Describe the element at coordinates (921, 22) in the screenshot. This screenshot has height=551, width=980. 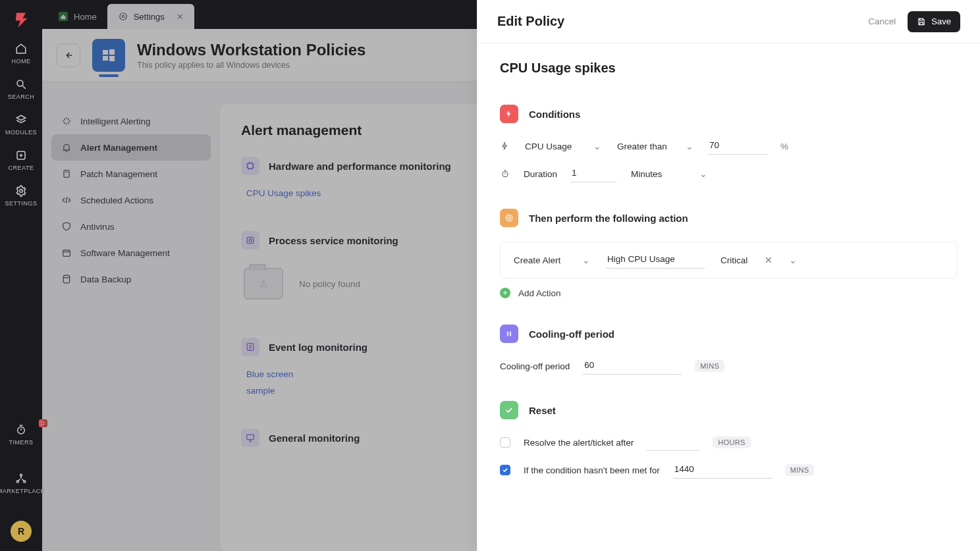
I see `save-icon` at that location.